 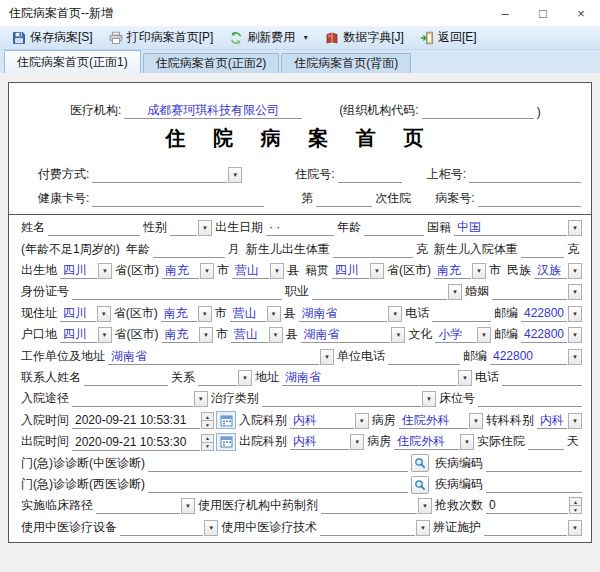 What do you see at coordinates (534, 464) in the screenshot?
I see `tcm-disease-code-input` at bounding box center [534, 464].